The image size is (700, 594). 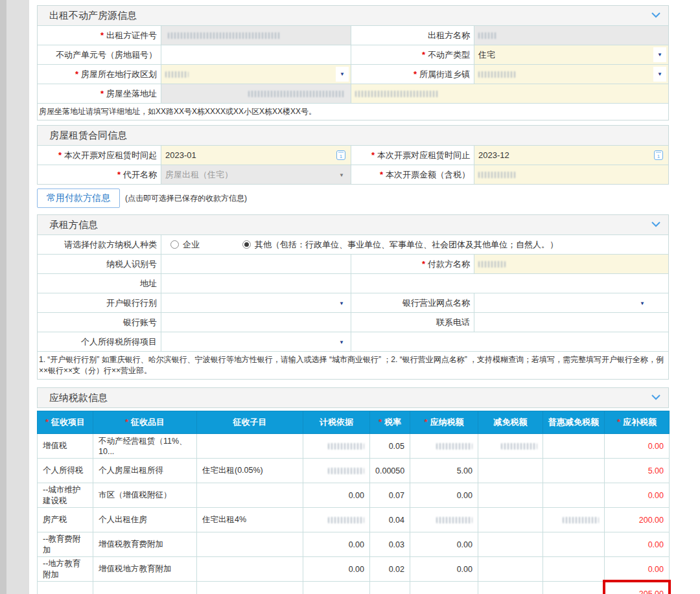 What do you see at coordinates (509, 284) in the screenshot?
I see `empty-cell` at bounding box center [509, 284].